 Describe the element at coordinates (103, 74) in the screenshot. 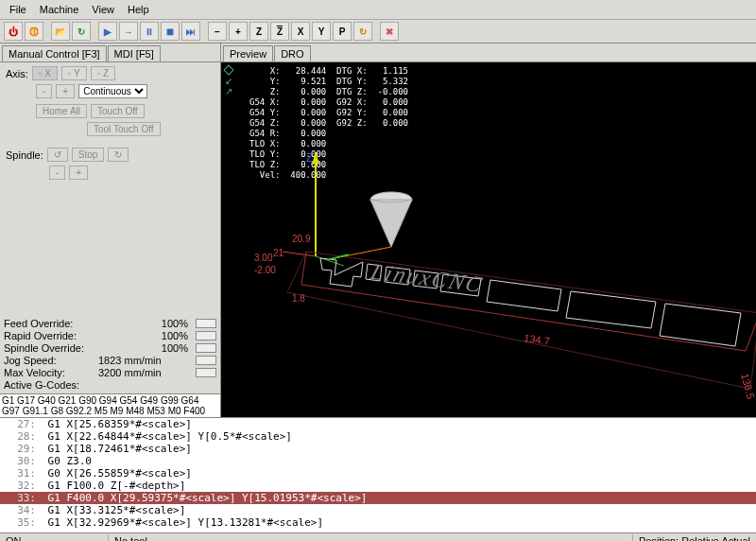

I see `axis-z-button: ◦ Z` at that location.